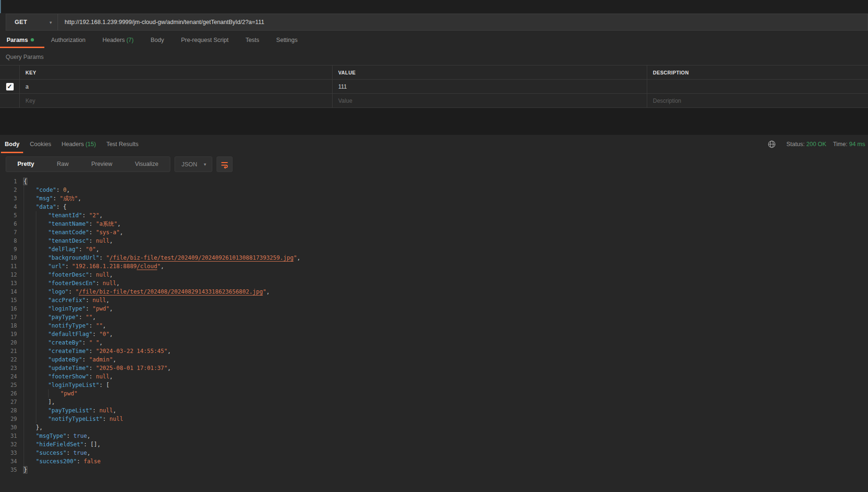 The image size is (868, 492). I want to click on language-dropdown: JSON ▾, so click(193, 164).